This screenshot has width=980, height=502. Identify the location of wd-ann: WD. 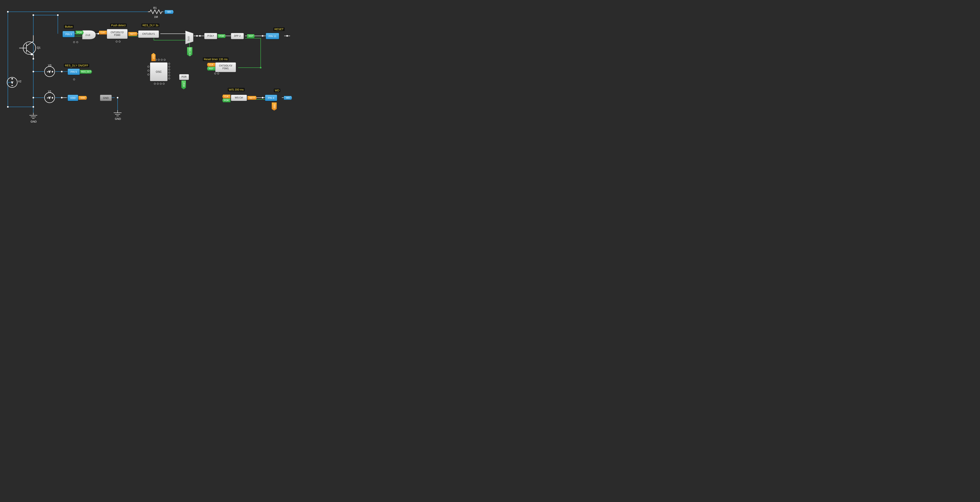
(277, 91).